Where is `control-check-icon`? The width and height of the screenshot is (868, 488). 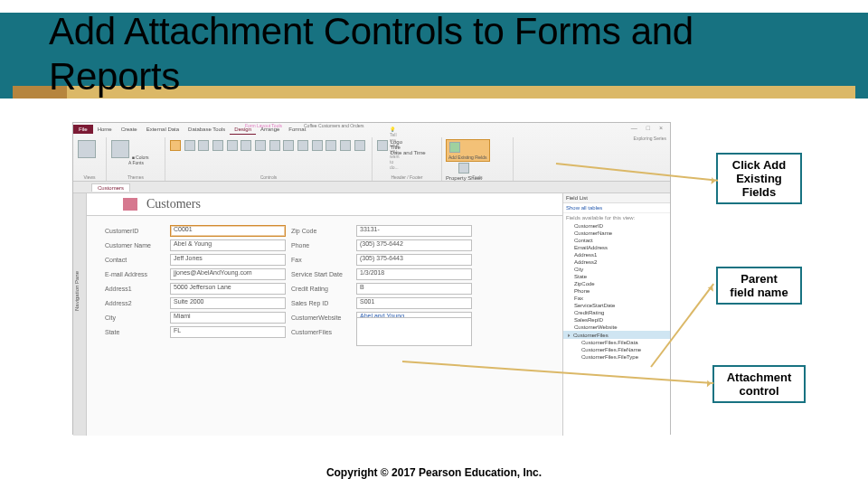 control-check-icon is located at coordinates (275, 145).